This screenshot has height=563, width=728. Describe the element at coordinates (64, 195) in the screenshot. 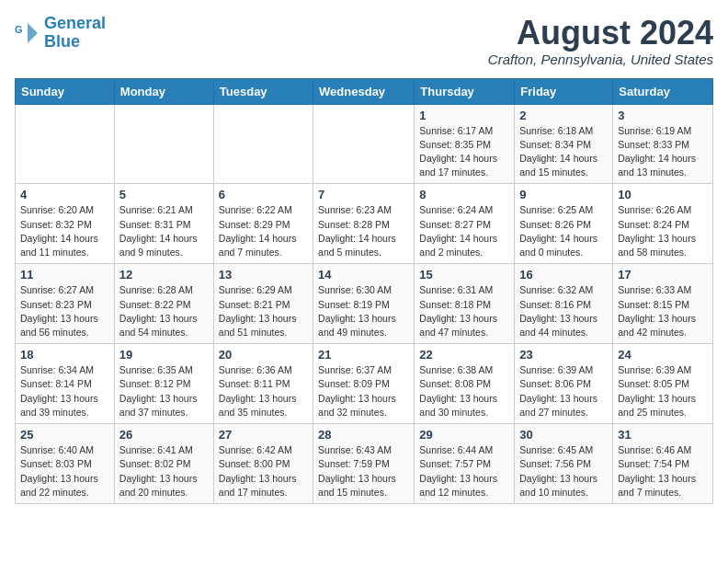

I see `day-number: 4` at that location.